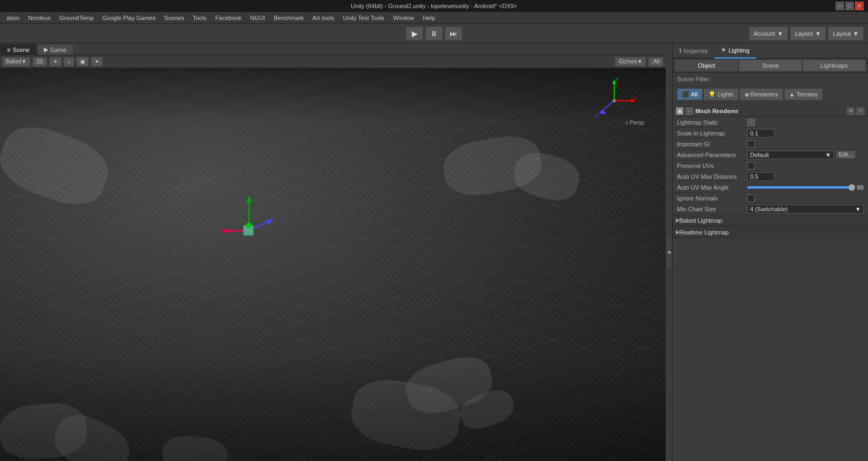 The image size is (868, 461). What do you see at coordinates (851, 111) in the screenshot?
I see `mesh-renderer-settings-icon: ⚙` at bounding box center [851, 111].